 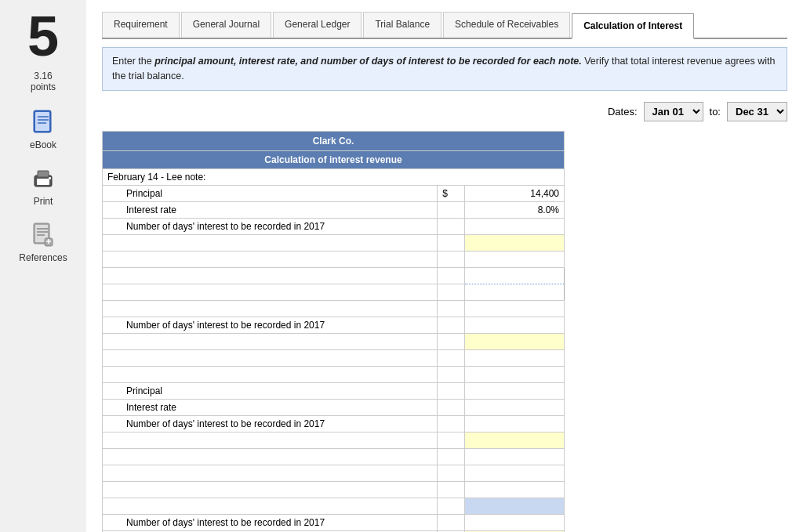 I want to click on problem-number: 5, so click(x=43, y=36).